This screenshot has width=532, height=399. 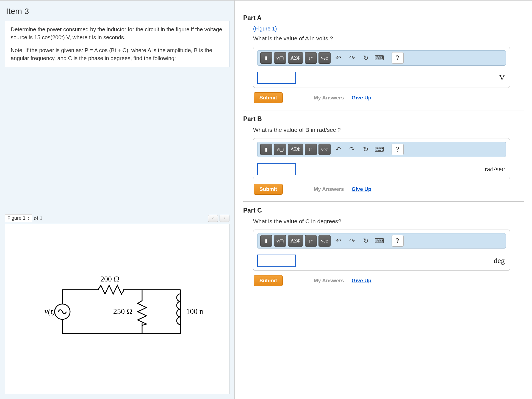 What do you see at coordinates (268, 281) in the screenshot?
I see `part-c-submit-button: Submit` at bounding box center [268, 281].